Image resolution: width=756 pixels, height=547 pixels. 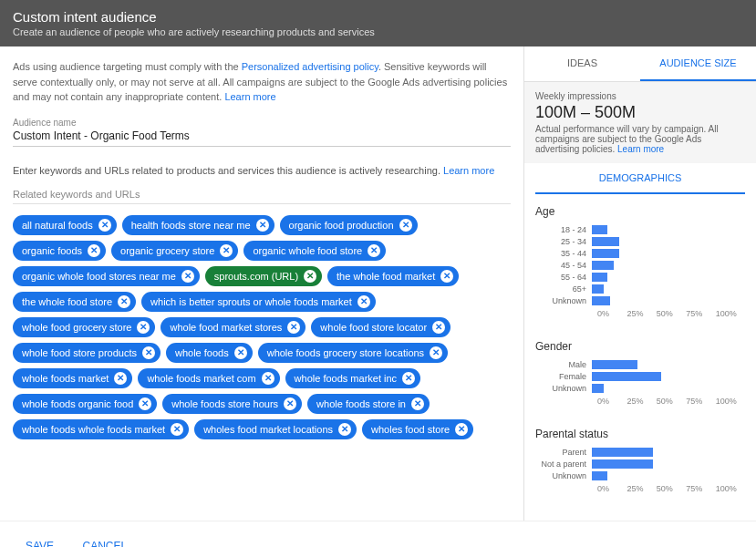 I want to click on learn-more-keywords-link: Learn more, so click(x=469, y=170).